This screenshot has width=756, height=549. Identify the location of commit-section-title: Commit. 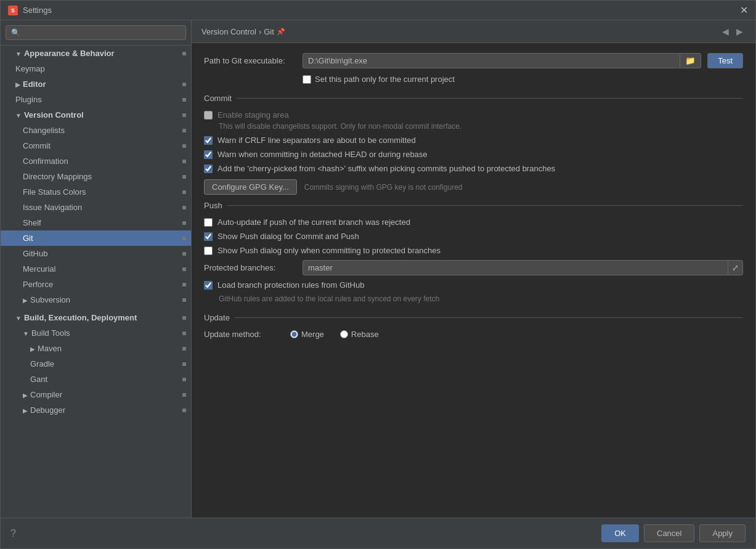
(218, 99).